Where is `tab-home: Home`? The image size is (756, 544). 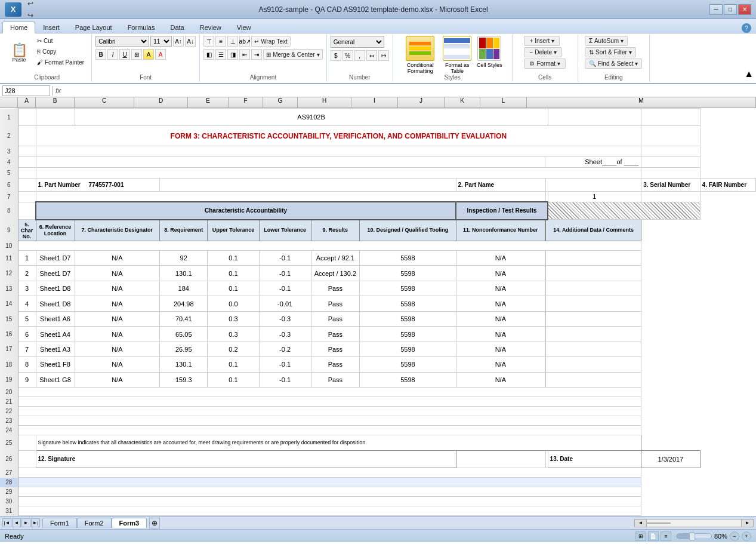 tab-home: Home is located at coordinates (19, 27).